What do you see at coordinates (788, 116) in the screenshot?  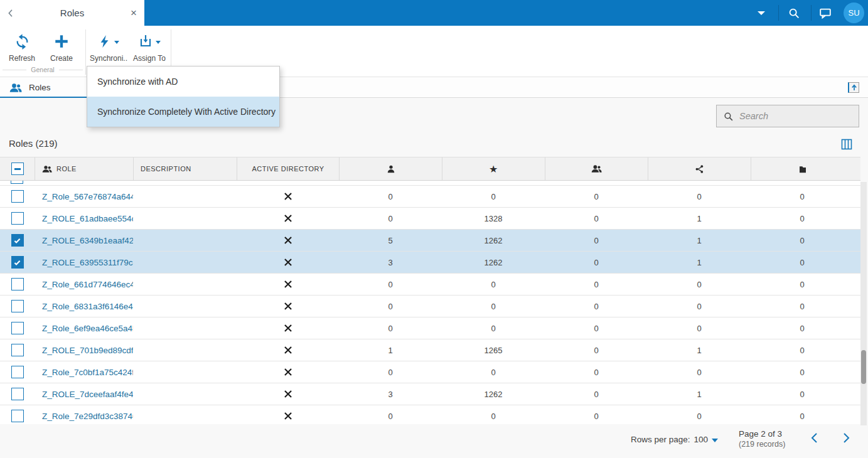 I see `search-box` at bounding box center [788, 116].